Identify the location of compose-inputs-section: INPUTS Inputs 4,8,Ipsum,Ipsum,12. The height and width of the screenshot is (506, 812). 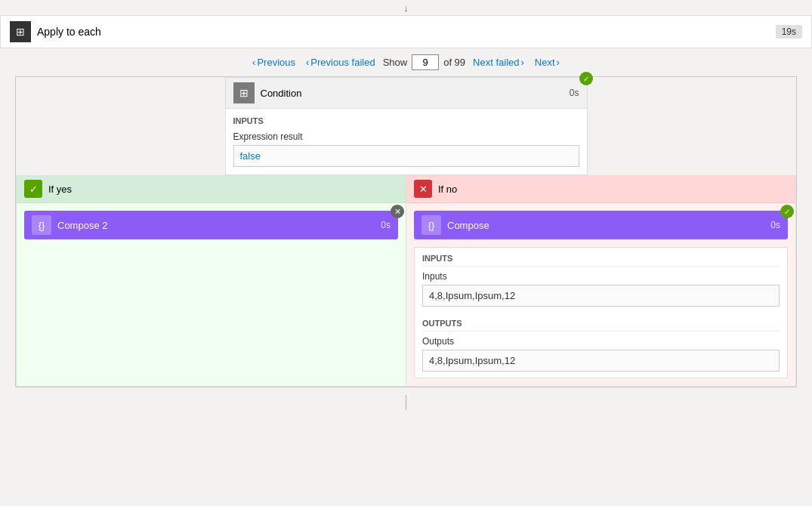
(601, 280).